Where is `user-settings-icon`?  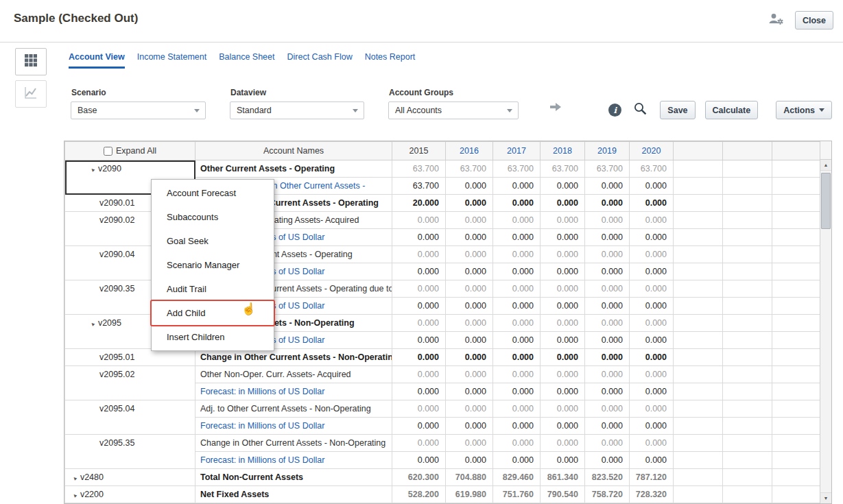 user-settings-icon is located at coordinates (776, 21).